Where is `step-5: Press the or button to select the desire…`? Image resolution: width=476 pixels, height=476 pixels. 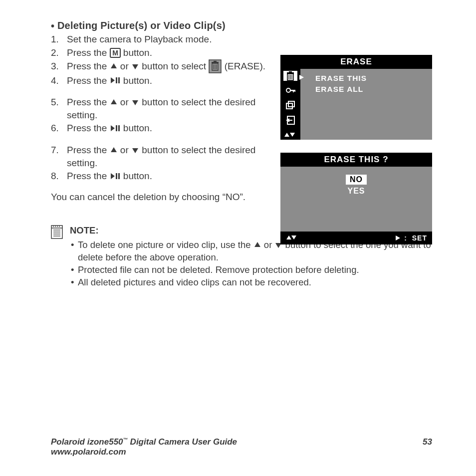 step-5: Press the or button to select the desire… is located at coordinates (174, 109).